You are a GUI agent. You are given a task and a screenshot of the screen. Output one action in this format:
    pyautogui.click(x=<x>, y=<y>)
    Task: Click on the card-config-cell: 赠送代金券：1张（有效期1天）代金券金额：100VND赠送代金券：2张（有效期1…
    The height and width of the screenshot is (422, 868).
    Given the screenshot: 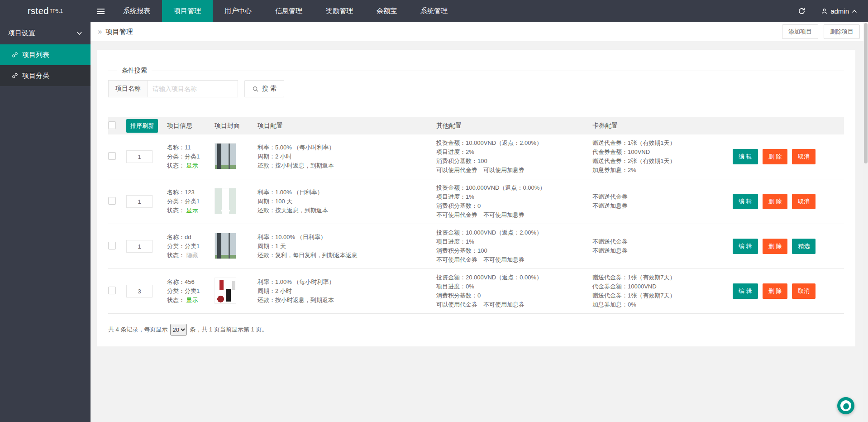 What is the action you would take?
    pyautogui.click(x=663, y=157)
    